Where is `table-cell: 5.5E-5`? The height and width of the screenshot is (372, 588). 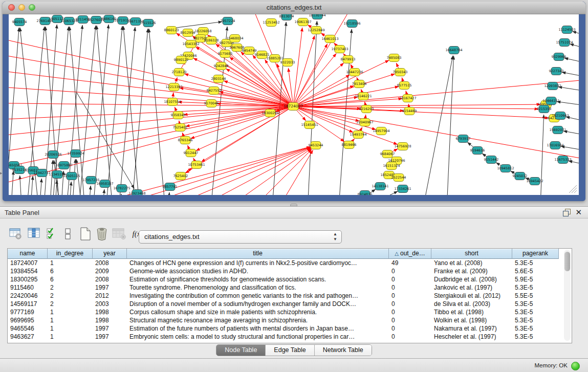 table-cell: 5.5E-5 is located at coordinates (535, 296).